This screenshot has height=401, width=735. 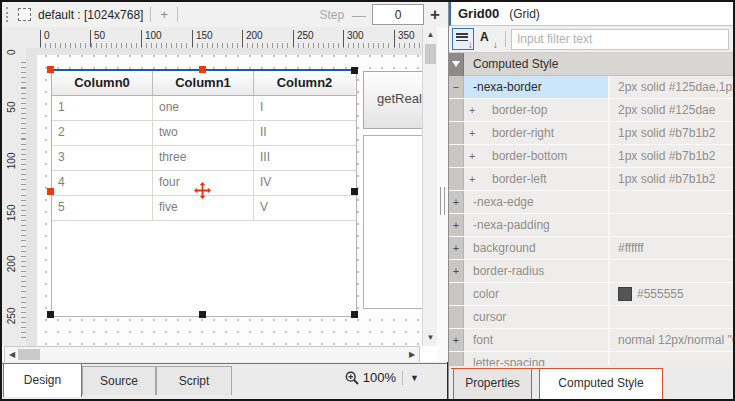 What do you see at coordinates (204, 158) in the screenshot?
I see `grid-row: 3 three III` at bounding box center [204, 158].